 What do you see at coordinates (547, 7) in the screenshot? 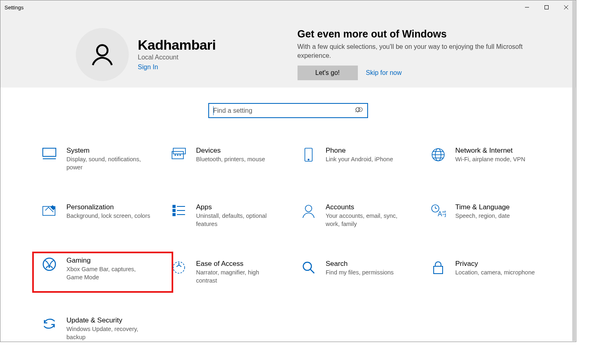
I see `window-controls` at bounding box center [547, 7].